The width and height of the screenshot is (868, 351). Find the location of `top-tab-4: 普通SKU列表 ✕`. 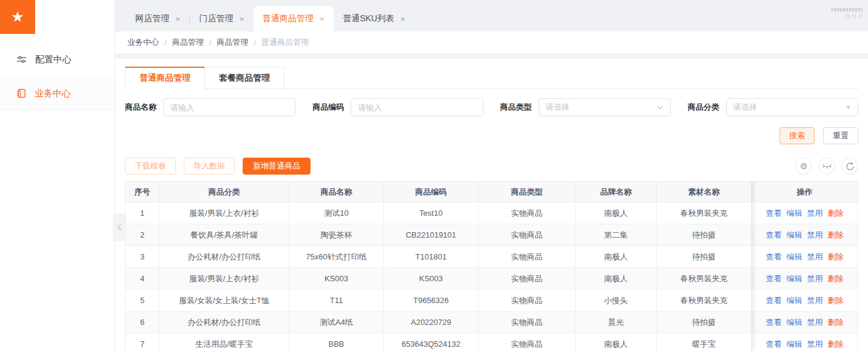

top-tab-4: 普通SKU列表 ✕ is located at coordinates (374, 19).